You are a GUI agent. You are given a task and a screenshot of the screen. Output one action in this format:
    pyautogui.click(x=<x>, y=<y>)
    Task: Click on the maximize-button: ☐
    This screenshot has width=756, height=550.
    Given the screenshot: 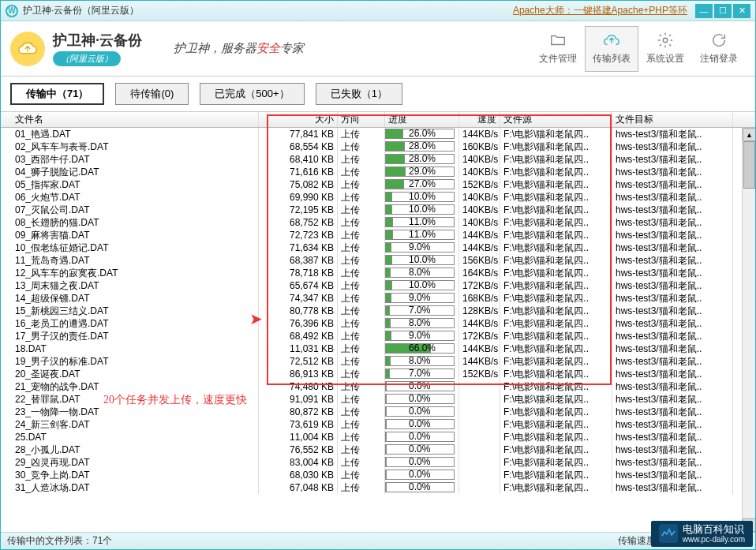 What is the action you would take?
    pyautogui.click(x=723, y=11)
    